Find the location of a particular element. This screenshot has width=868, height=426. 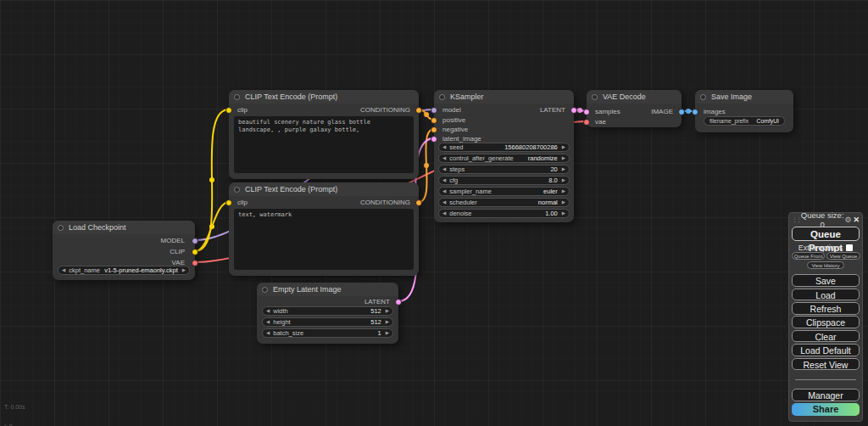

drag-handle-icon: ⋮⋮ is located at coordinates (796, 220).